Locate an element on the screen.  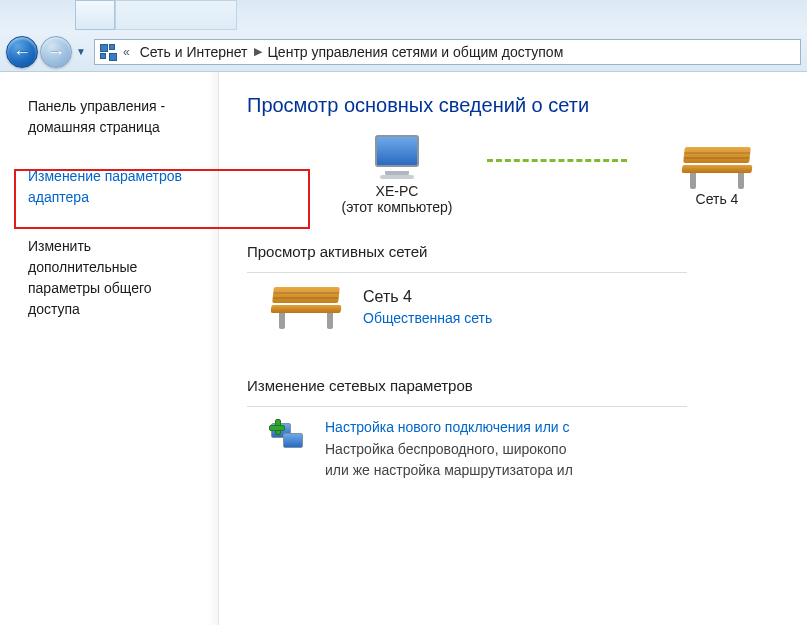
sidebar-home-link: Панель управления - домашняя страница is located at coordinates (96, 116).